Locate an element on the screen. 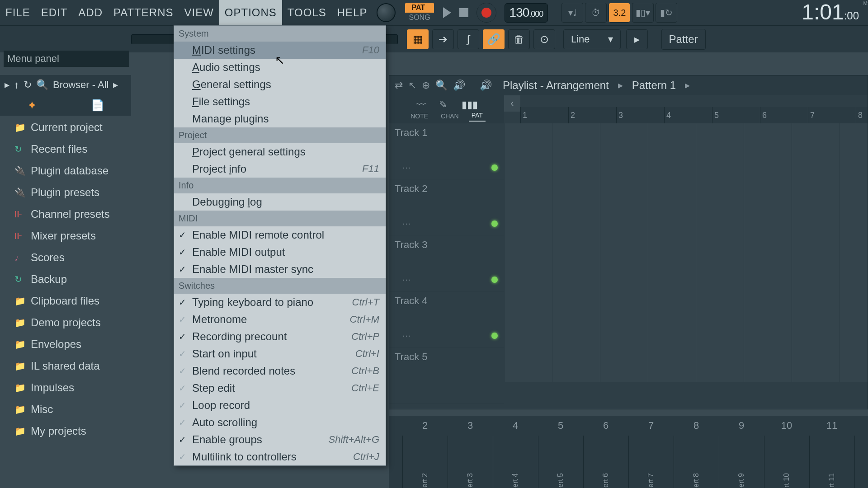  playlist-tab-chan: CHAN is located at coordinates (450, 116).